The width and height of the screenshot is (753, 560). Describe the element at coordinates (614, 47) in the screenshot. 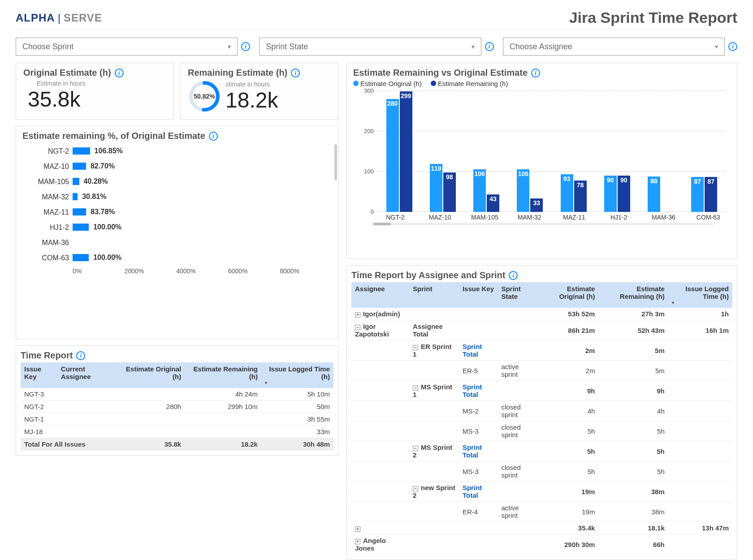

I see `assignee-filter-dropdown: Choose Assignee ▾` at that location.